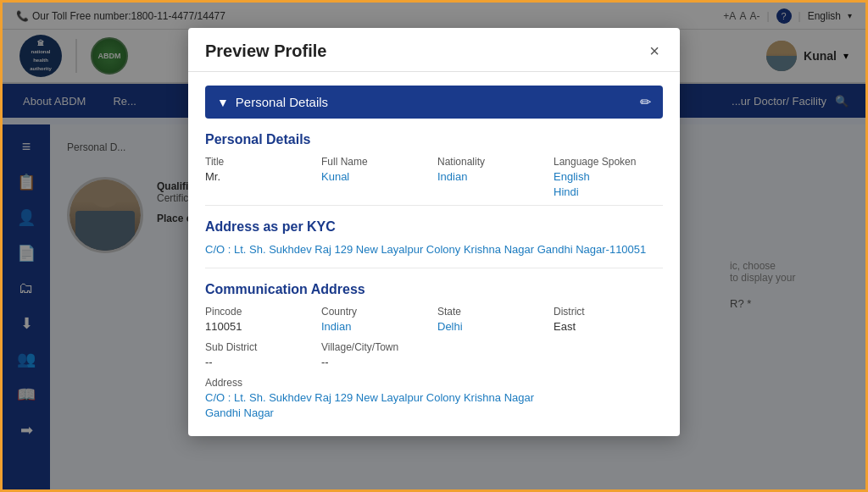 This screenshot has height=492, width=868. What do you see at coordinates (434, 140) in the screenshot?
I see `personal-details-title: Personal Details` at bounding box center [434, 140].